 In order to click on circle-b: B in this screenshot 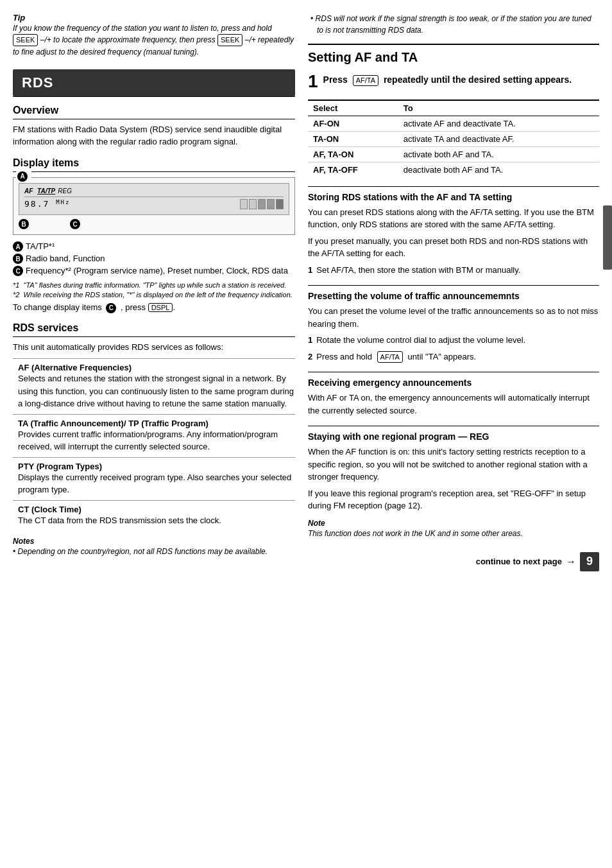, I will do `click(24, 224)`.